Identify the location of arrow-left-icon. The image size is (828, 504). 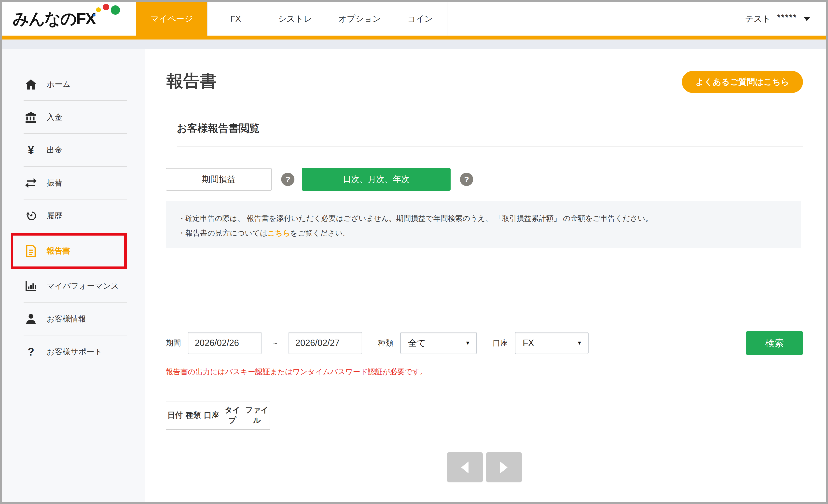
(465, 467).